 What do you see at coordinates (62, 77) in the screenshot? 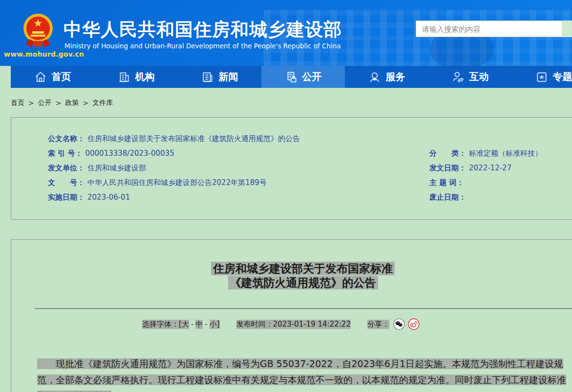
I see `nav-item-label: 首页` at bounding box center [62, 77].